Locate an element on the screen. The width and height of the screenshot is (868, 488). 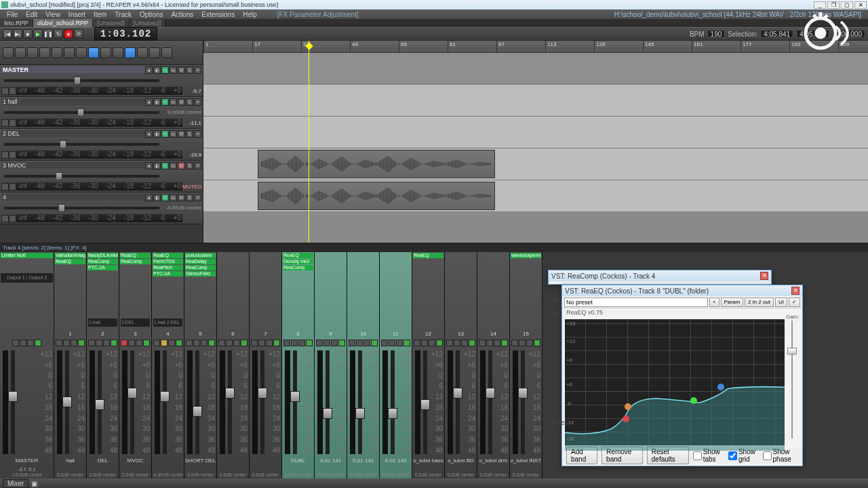
track-name: 1 hall is located at coordinates (73, 102).